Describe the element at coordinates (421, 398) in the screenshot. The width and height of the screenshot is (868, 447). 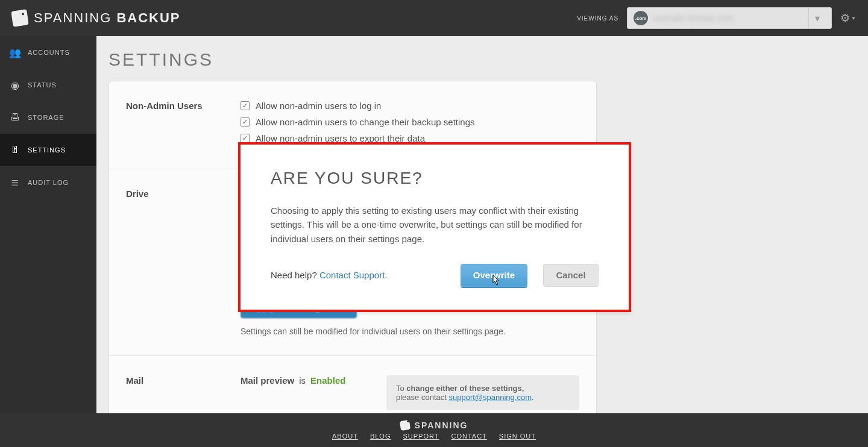
I see `info-text-c: please contact` at that location.